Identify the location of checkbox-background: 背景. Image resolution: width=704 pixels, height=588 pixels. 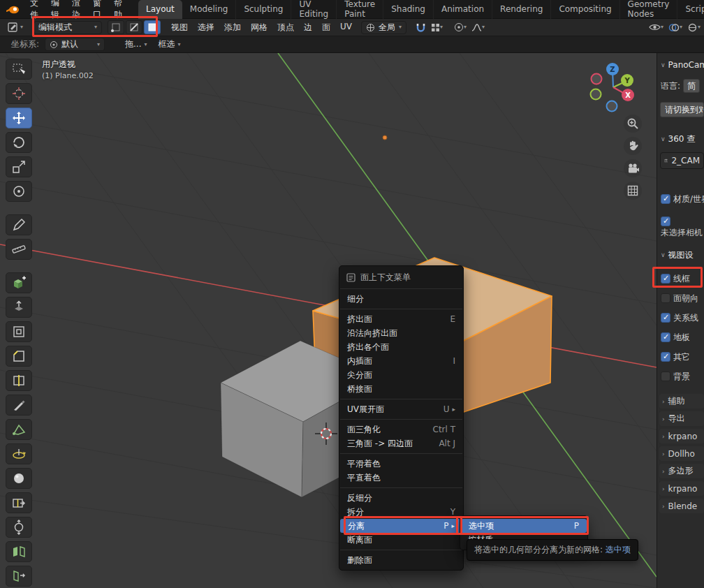
(682, 376).